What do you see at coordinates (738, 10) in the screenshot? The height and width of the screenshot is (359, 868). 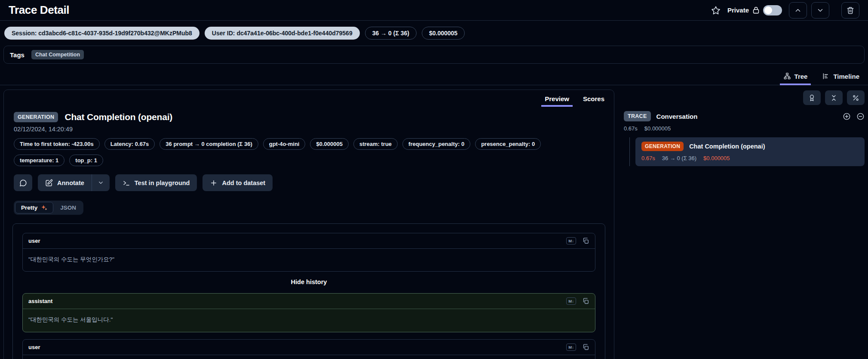 I see `privacy-label: Private` at bounding box center [738, 10].